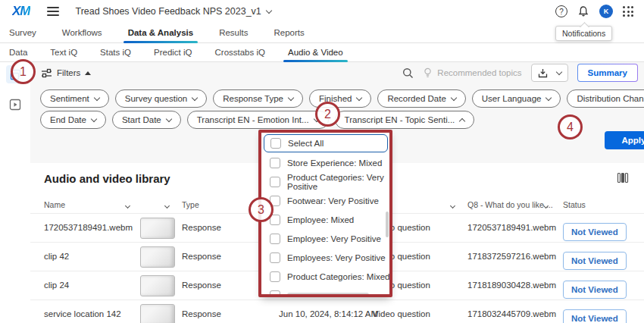 This screenshot has width=644, height=323. I want to click on export-download-icon, so click(542, 73).